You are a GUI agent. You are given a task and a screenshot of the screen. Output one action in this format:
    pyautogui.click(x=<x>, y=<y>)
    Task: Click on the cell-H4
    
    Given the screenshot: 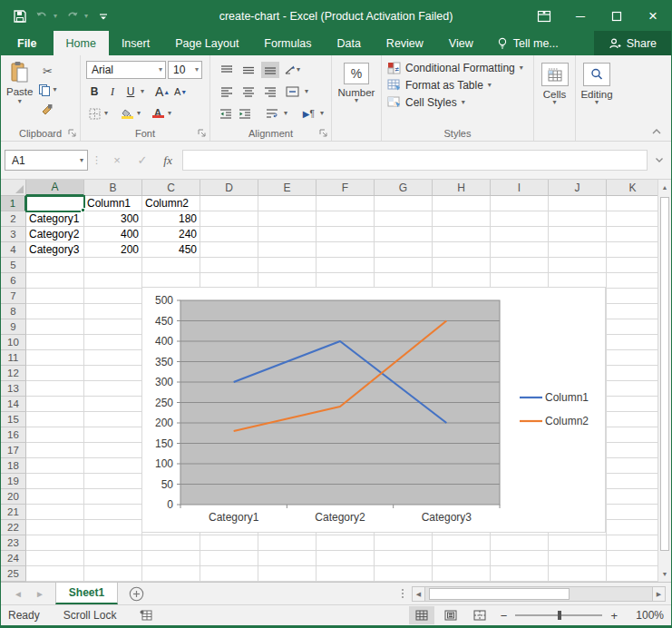 What is the action you would take?
    pyautogui.click(x=462, y=250)
    